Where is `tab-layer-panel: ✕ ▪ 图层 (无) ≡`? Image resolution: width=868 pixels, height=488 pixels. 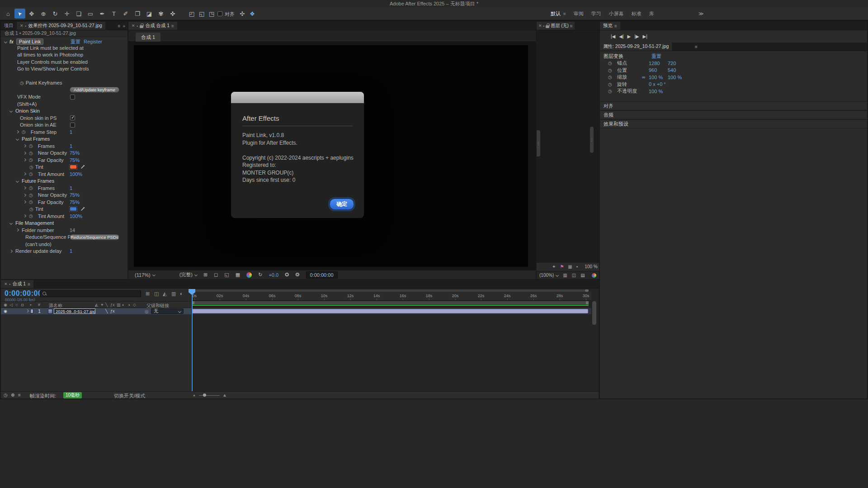
tab-layer-panel: ✕ ▪ 图层 (无) ≡ is located at coordinates (556, 26).